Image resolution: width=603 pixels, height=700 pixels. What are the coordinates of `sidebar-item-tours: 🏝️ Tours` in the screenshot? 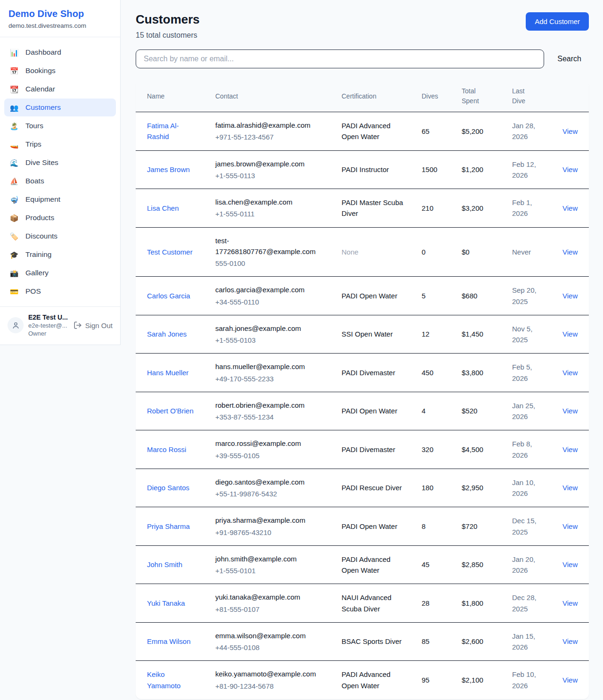 It's located at (60, 126).